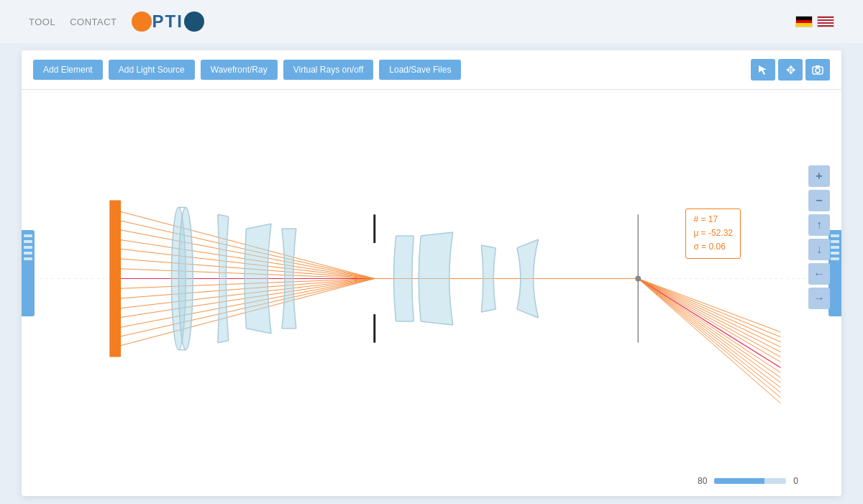 This screenshot has height=504, width=863. I want to click on nav-links: TOOL CONTACT, so click(73, 22).